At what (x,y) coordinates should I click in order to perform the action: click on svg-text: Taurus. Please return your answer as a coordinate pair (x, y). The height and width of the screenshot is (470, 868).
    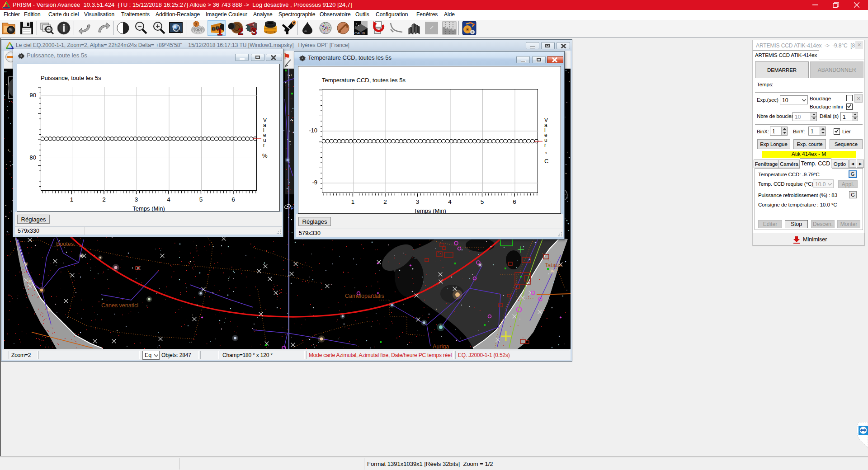
    Looking at the image, I should click on (553, 265).